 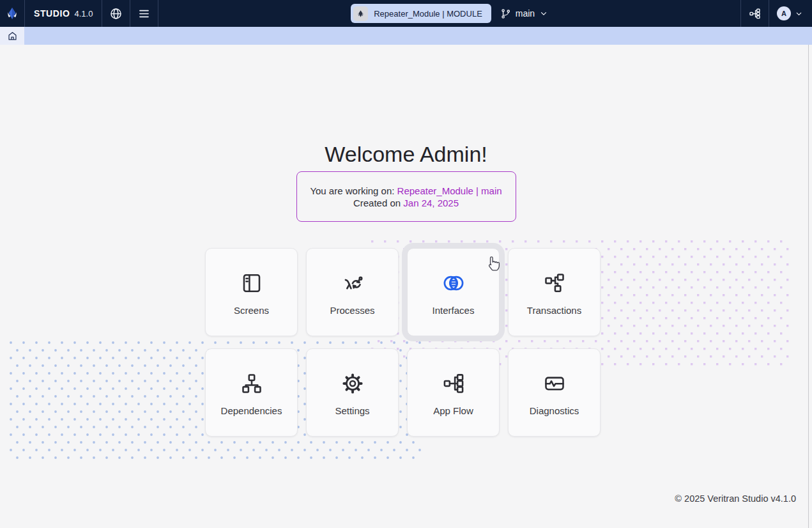 I want to click on copyright-note: © 2025 Veritran Studio v4.1.0, so click(x=735, y=499).